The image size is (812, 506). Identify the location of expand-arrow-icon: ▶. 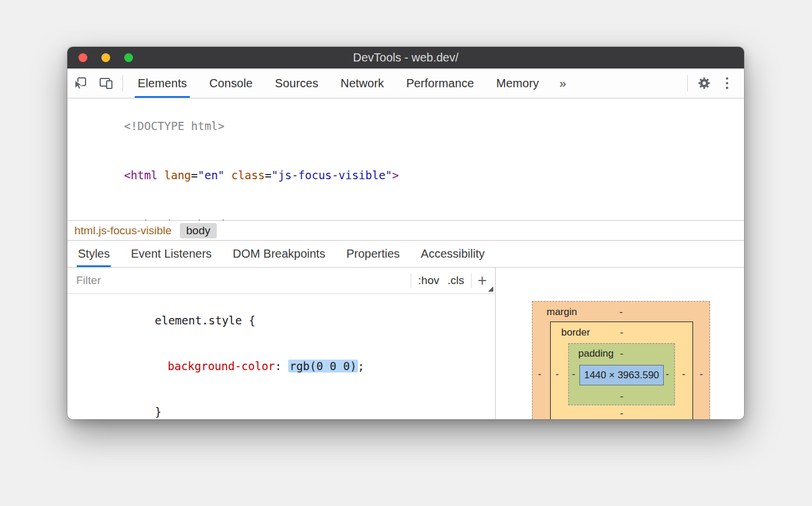
(131, 219).